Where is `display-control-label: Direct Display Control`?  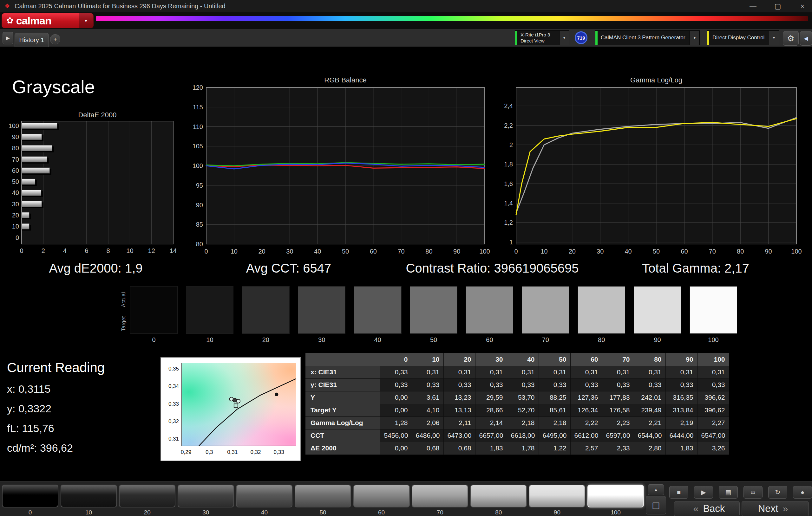
display-control-label: Direct Display Control is located at coordinates (739, 38).